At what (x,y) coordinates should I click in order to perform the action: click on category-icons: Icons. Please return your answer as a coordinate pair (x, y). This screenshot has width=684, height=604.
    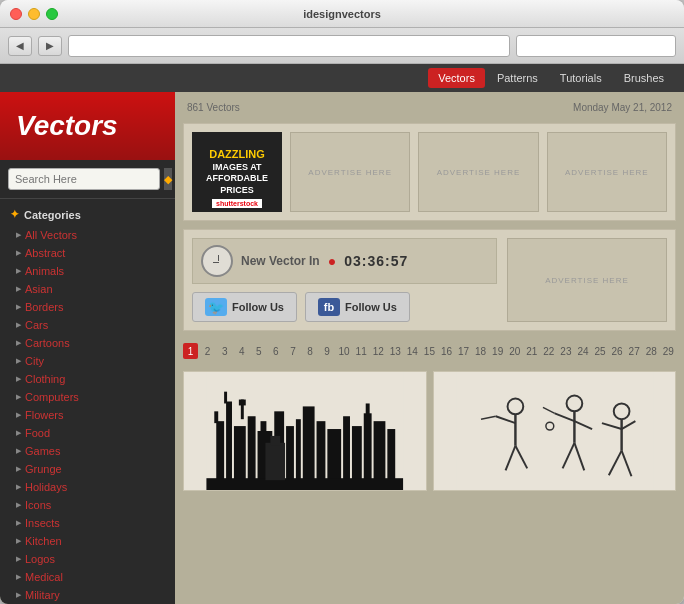
    Looking at the image, I should click on (88, 505).